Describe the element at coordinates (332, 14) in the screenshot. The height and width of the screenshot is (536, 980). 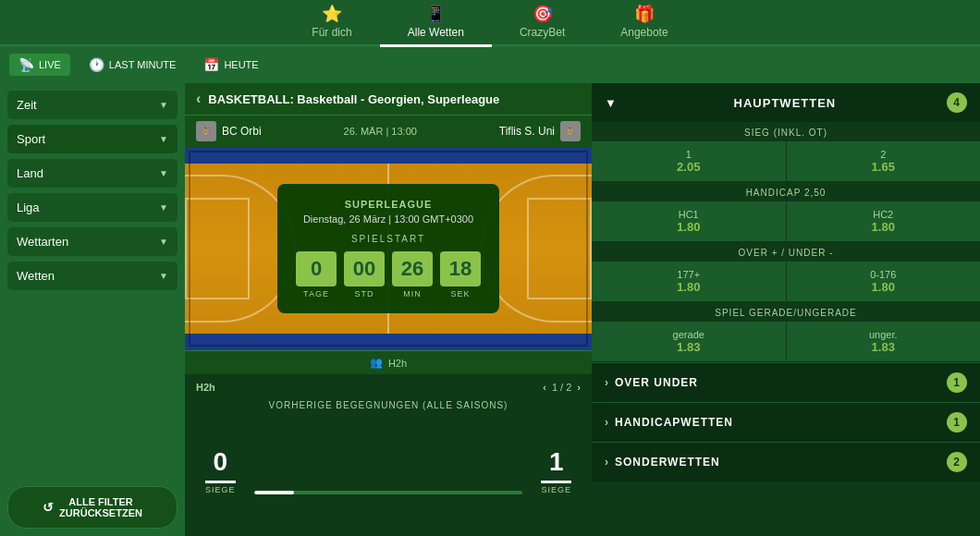
I see `star-icon: ⭐` at that location.